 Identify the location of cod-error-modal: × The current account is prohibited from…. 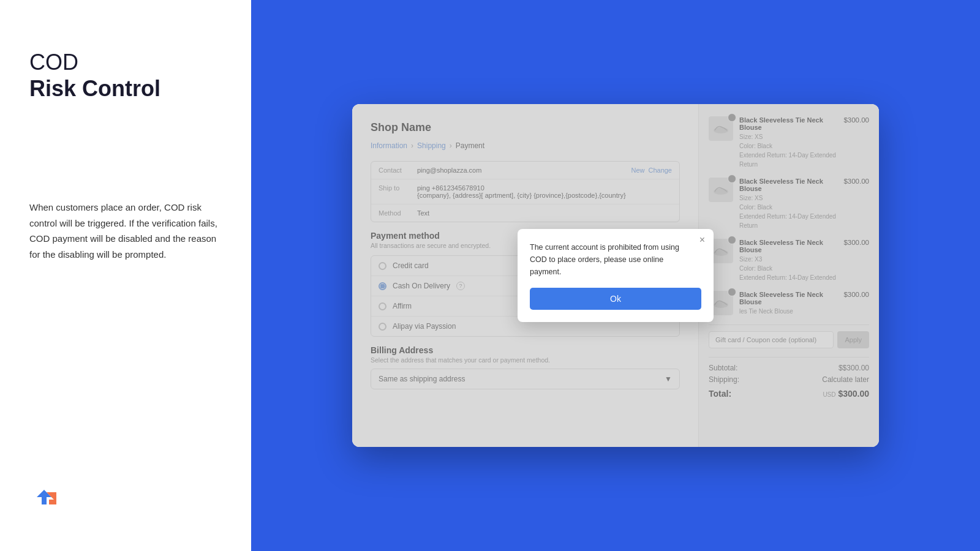
(616, 276).